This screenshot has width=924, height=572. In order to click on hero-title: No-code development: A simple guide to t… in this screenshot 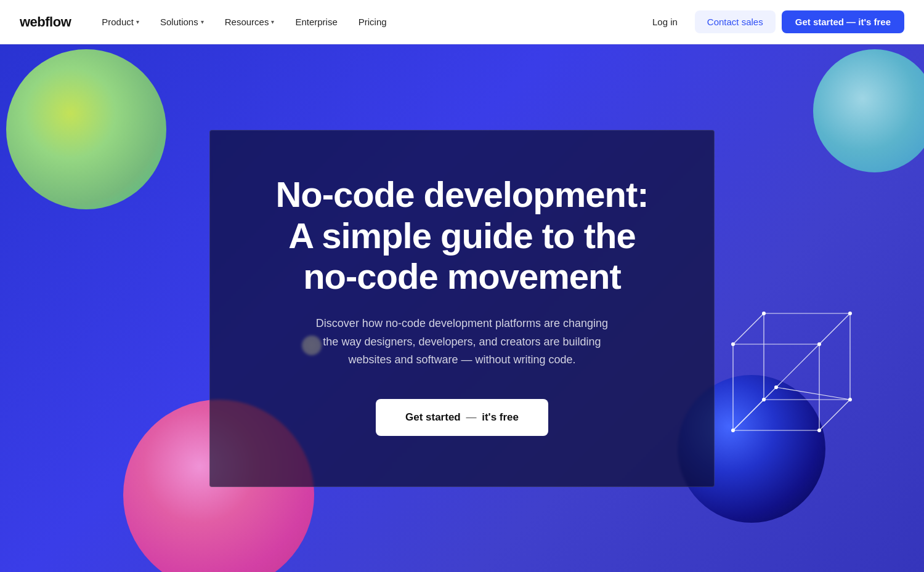, I will do `click(462, 236)`.